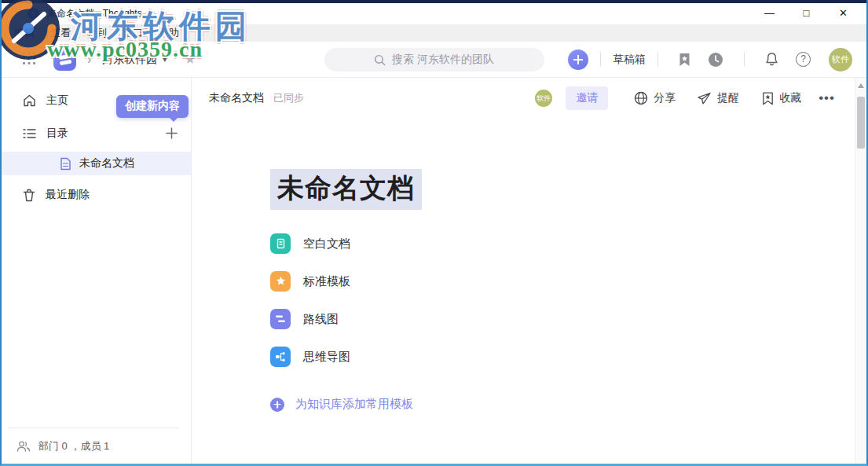 The width and height of the screenshot is (868, 466). I want to click on sidebar-home-label: 主页, so click(57, 101).